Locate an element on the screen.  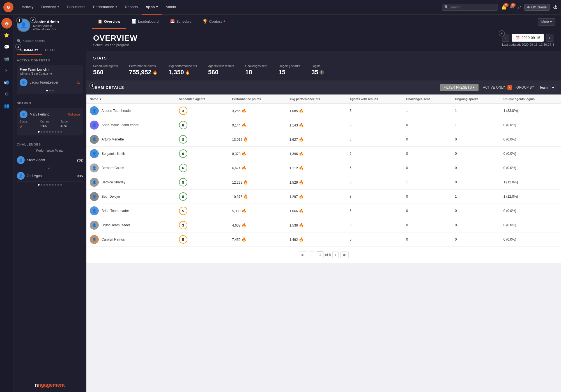
contest-title: Free Team Lunch is located at coordinates (33, 70).